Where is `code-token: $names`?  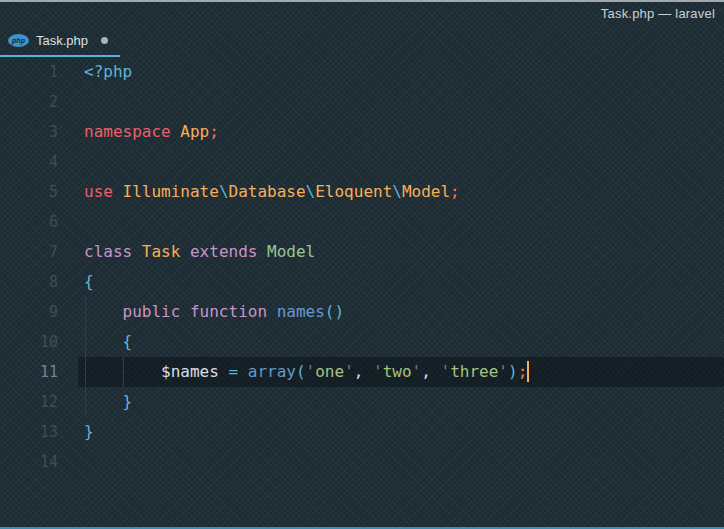
code-token: $names is located at coordinates (190, 372).